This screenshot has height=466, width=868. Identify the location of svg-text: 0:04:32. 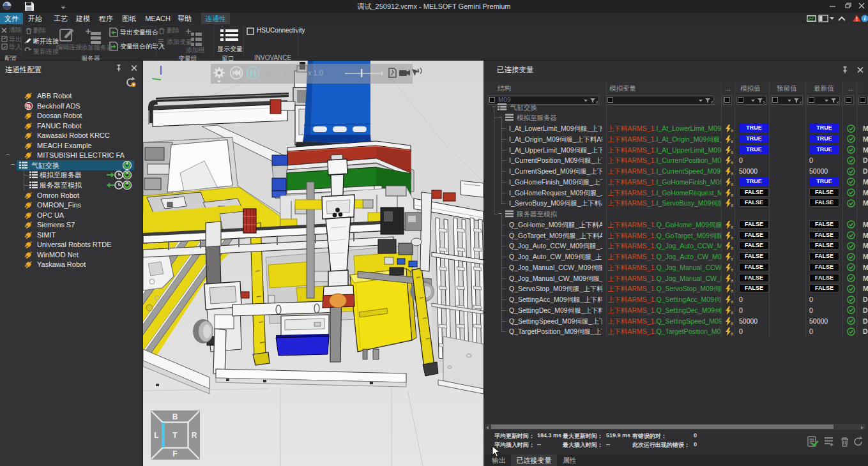
(277, 73).